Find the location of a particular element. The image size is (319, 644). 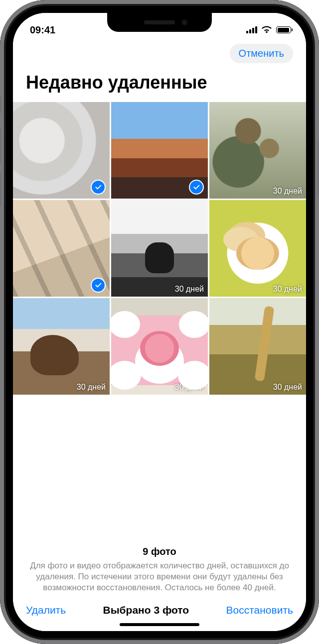

delete-button: Удалить is located at coordinates (46, 610).